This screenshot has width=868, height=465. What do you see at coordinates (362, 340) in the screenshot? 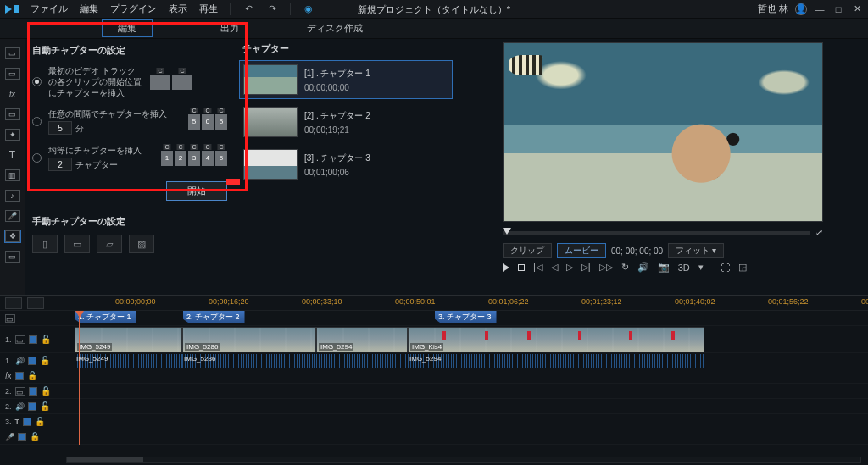
I see `clip-3: IMG_5294` at bounding box center [362, 340].